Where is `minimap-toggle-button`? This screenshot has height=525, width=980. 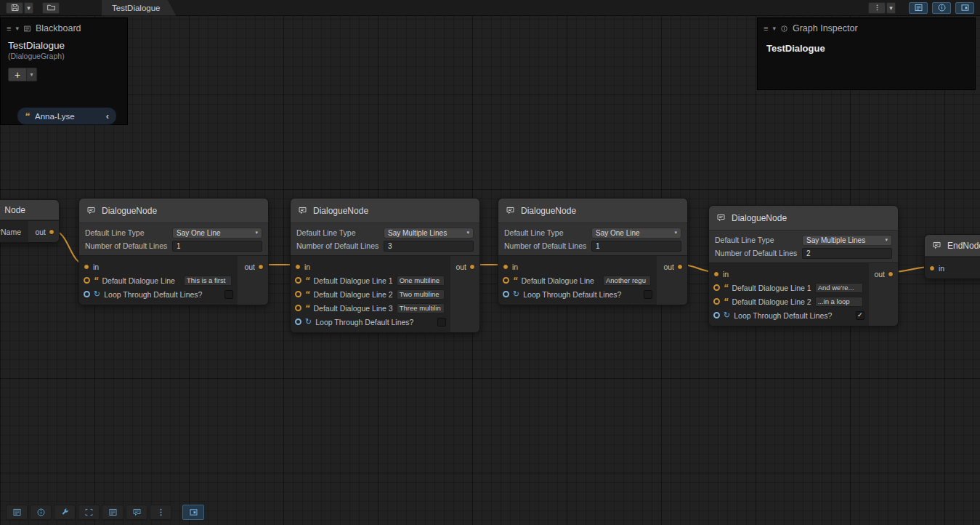 minimap-toggle-button is located at coordinates (965, 8).